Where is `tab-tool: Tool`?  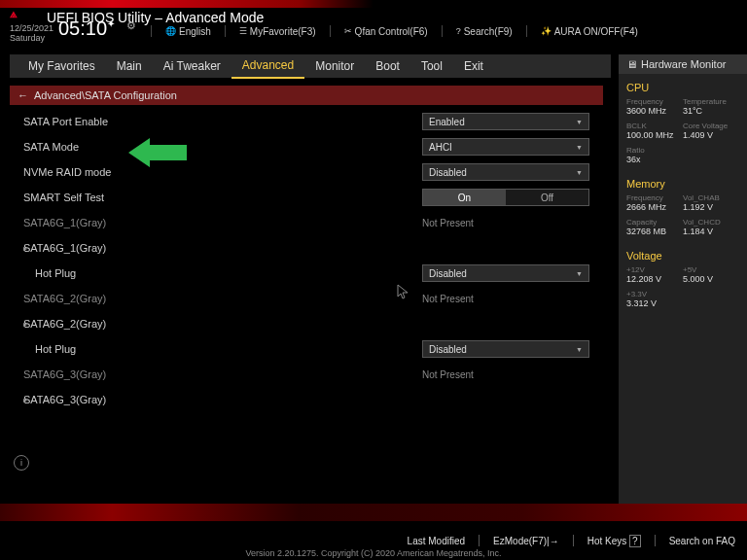
tab-tool: Tool is located at coordinates (432, 66).